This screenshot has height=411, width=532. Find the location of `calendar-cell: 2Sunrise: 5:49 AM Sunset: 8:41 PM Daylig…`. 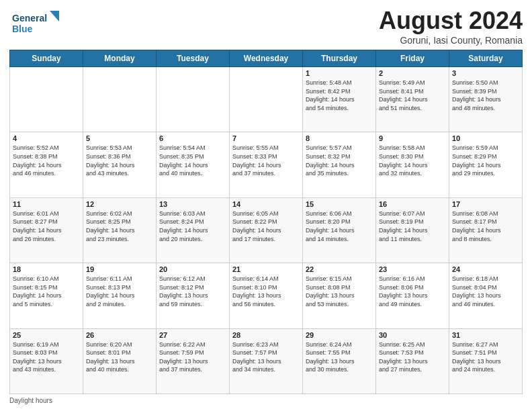

calendar-cell: 2Sunrise: 5:49 AM Sunset: 8:41 PM Daylig… is located at coordinates (412, 99).